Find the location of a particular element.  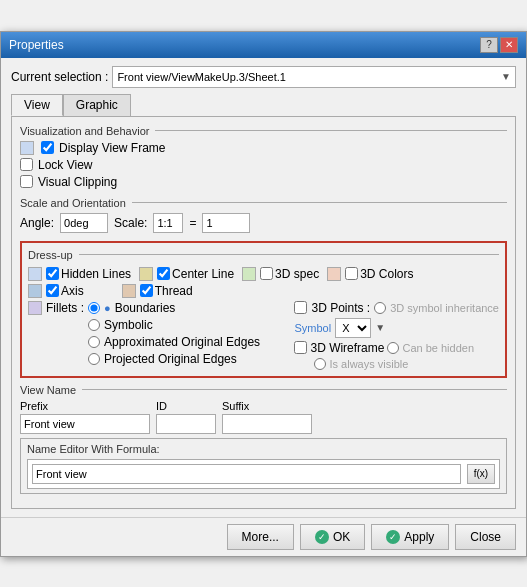

symbol-dropdown-arrow: ▼ is located at coordinates (380, 328).